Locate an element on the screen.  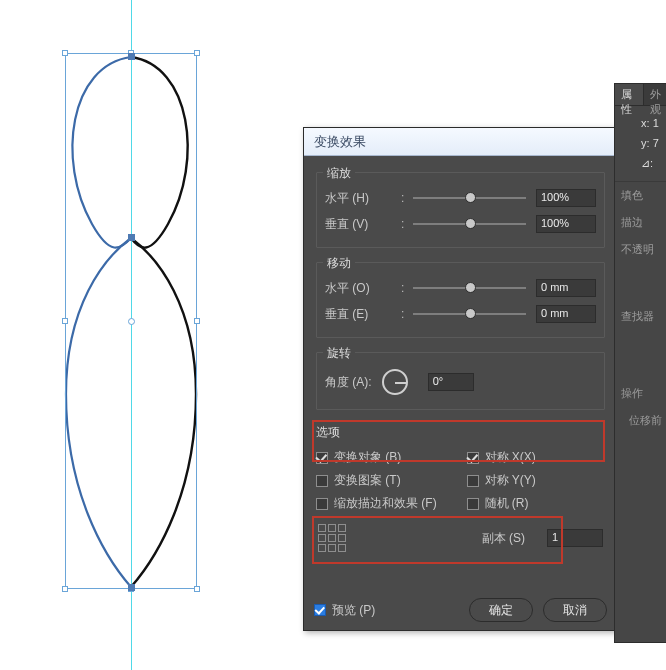
rotate-group: 旋转 角度 (A): 0° is located at coordinates (460, 381).